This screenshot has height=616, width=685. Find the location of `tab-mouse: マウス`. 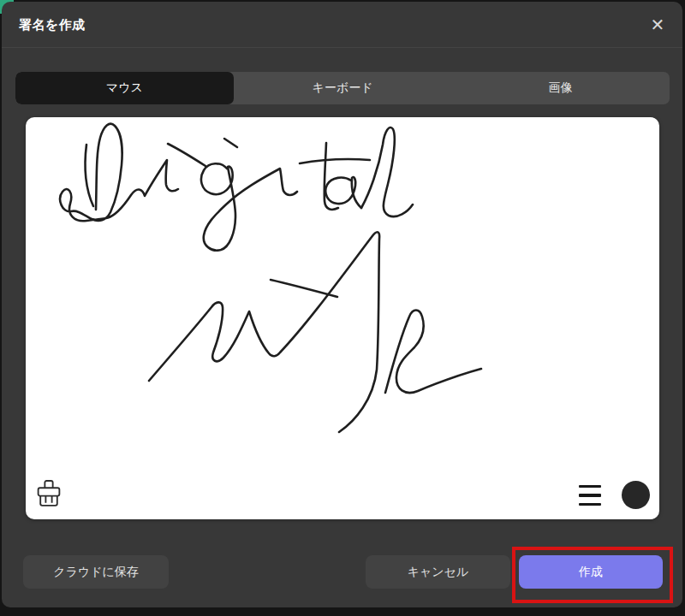

tab-mouse: マウス is located at coordinates (125, 88).